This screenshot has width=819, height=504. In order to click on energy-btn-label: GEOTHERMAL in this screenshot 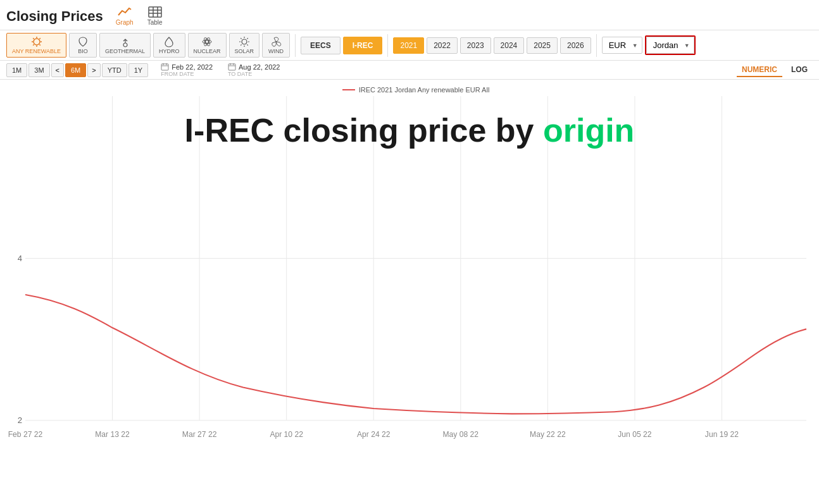, I will do `click(125, 51)`.